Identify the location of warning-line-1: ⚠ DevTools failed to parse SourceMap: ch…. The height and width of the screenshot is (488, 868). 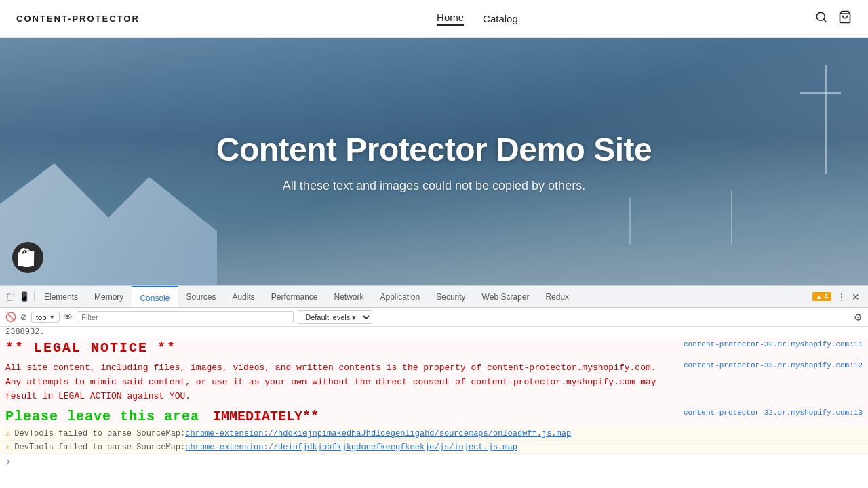
(434, 434).